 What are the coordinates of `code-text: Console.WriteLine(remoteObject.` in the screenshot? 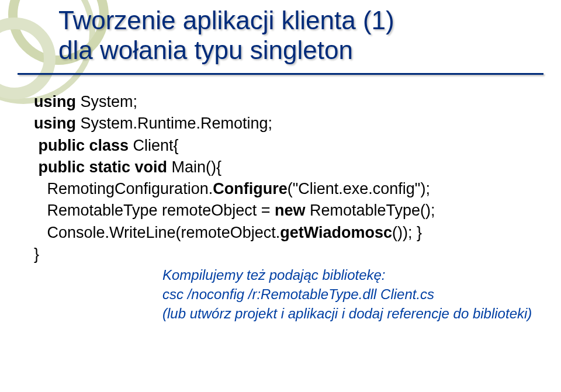 It's located at (157, 233).